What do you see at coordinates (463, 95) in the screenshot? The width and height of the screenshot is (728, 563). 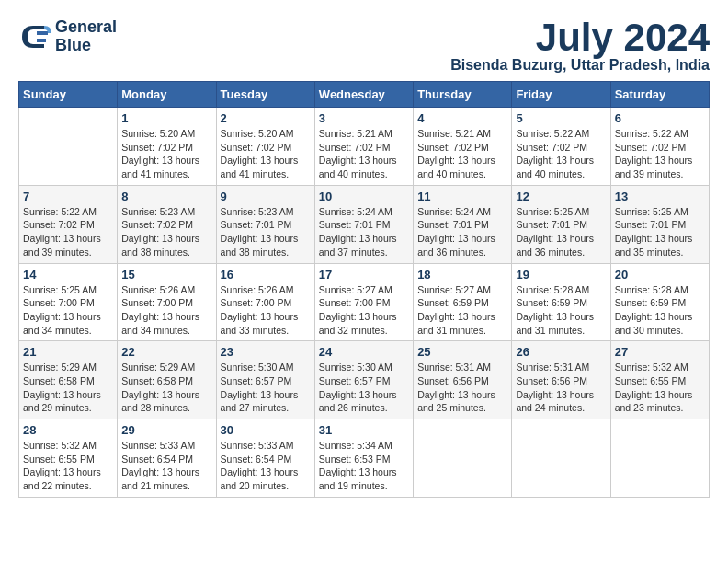 I see `weekday-header-thursday: Thursday` at bounding box center [463, 95].